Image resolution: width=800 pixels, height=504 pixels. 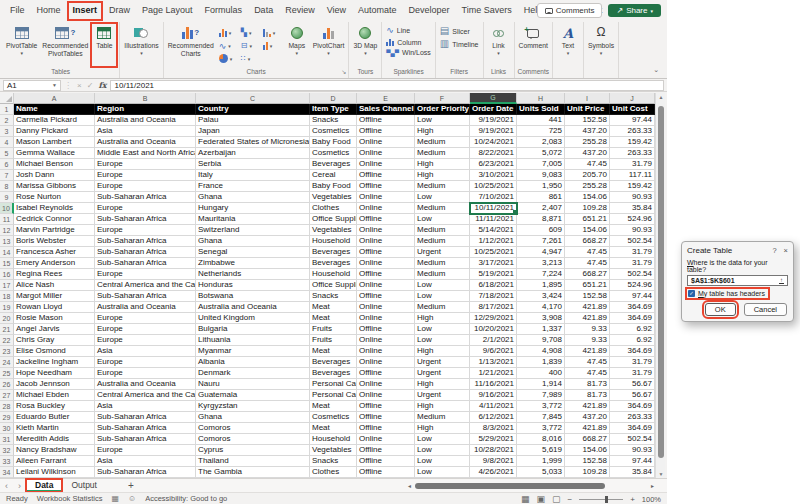 I want to click on cell: Gemma Wallace, so click(x=54, y=154).